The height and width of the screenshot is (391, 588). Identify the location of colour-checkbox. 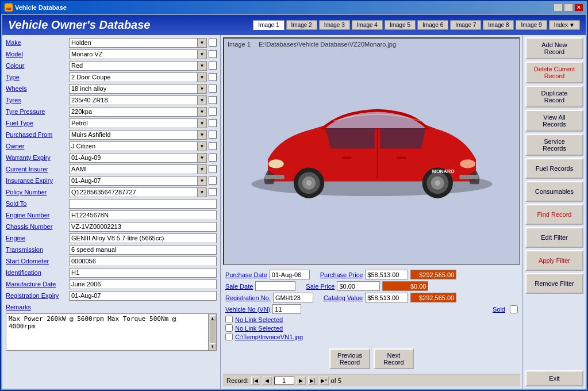
(213, 66).